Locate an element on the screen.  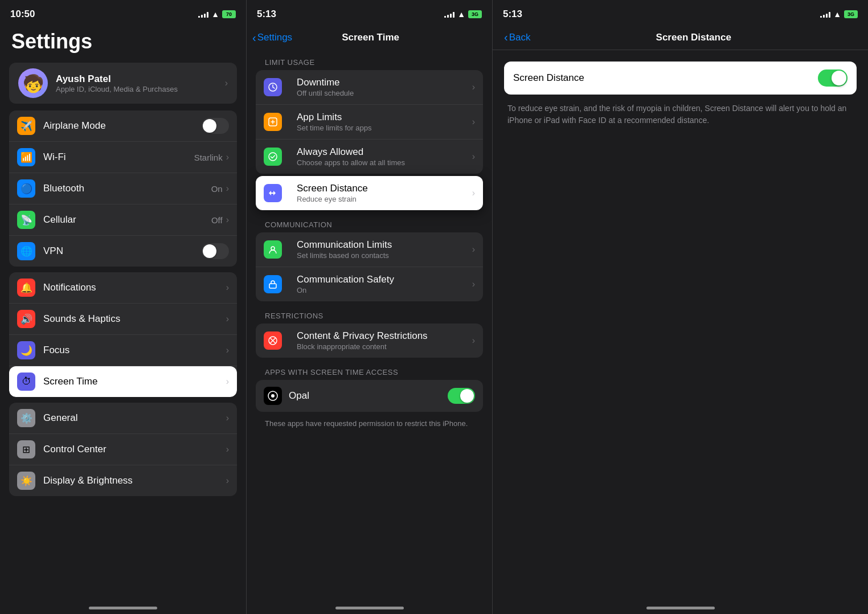
wifi-status-icon-2: ▲ is located at coordinates (461, 14).